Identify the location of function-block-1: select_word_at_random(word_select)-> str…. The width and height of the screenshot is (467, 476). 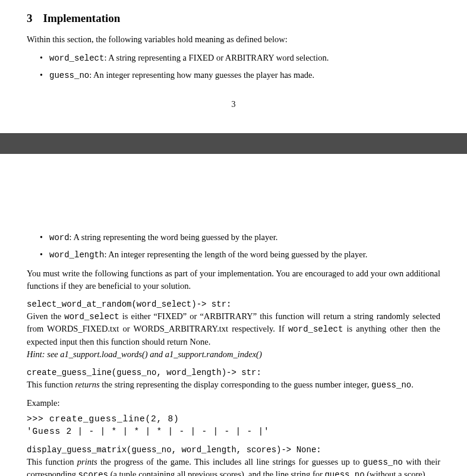
(234, 330).